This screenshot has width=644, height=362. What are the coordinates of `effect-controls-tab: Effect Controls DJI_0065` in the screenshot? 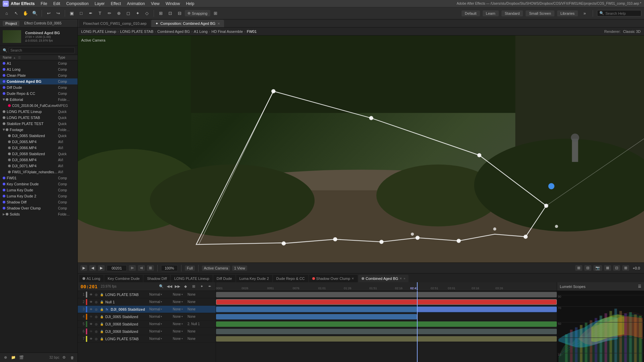 It's located at (43, 23).